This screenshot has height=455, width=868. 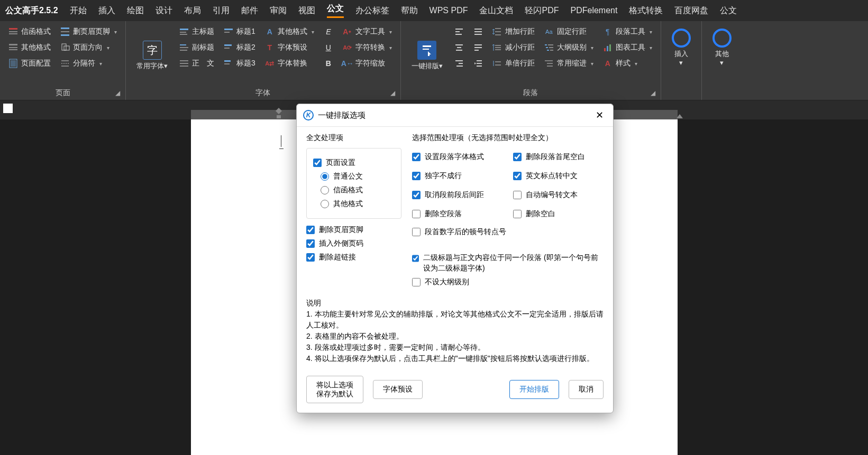 What do you see at coordinates (197, 32) in the screenshot?
I see `main-title-button: 主标题` at bounding box center [197, 32].